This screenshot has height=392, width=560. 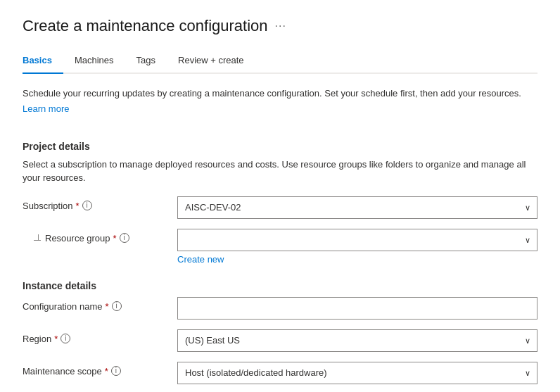 I want to click on region-label-col: Region * i, so click(x=100, y=336).